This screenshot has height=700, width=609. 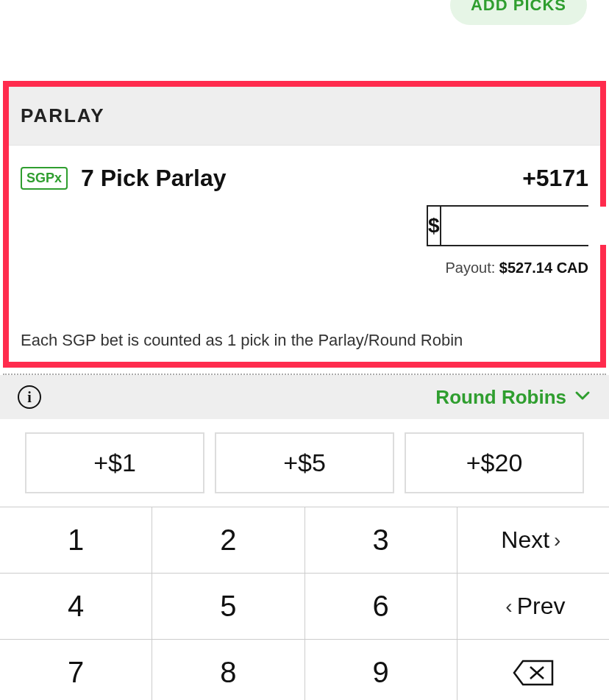 What do you see at coordinates (304, 463) in the screenshot?
I see `quick-add-5: +$5` at bounding box center [304, 463].